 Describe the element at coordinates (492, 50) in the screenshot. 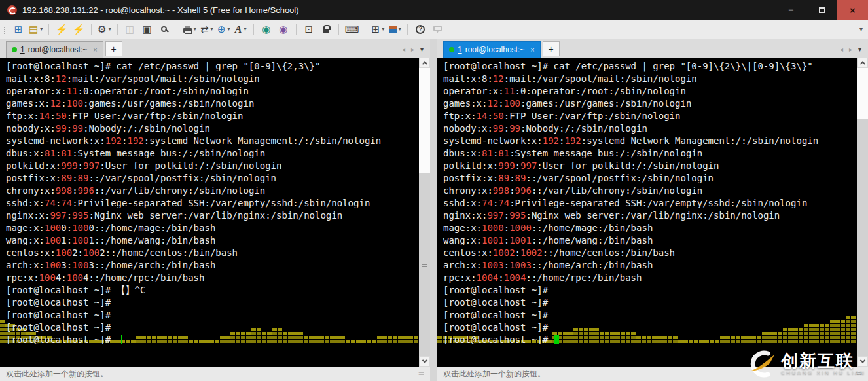

I see `right-tab-root-localhost: 1 root@localhost:~ ×` at that location.